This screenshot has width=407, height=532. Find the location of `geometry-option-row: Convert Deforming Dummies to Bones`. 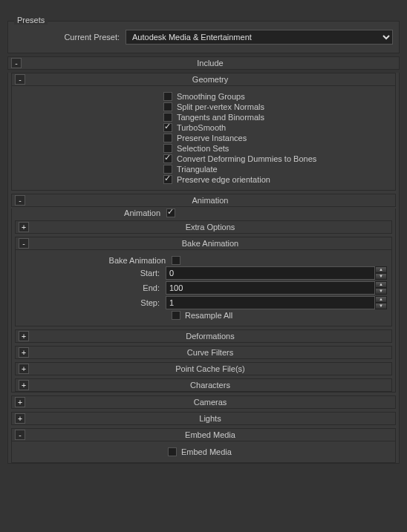

geometry-option-row: Convert Deforming Dummies to Bones is located at coordinates (201, 159).